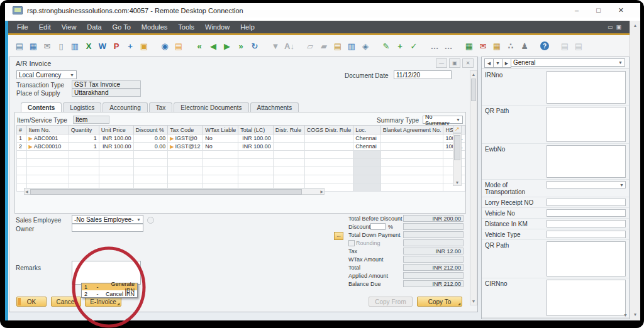 The width and height of the screenshot is (644, 328). What do you see at coordinates (199, 46) in the screenshot?
I see `first-record-icon: «` at bounding box center [199, 46].